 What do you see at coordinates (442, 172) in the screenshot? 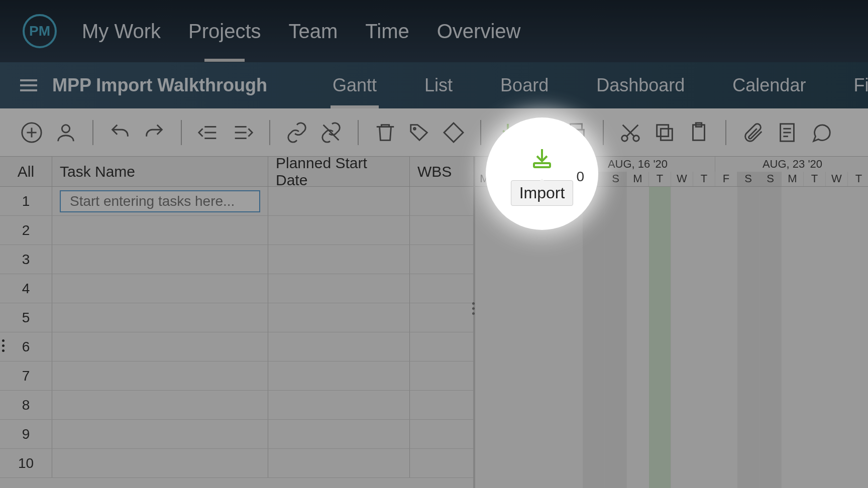
I see `column-wbs: WBS` at bounding box center [442, 172].